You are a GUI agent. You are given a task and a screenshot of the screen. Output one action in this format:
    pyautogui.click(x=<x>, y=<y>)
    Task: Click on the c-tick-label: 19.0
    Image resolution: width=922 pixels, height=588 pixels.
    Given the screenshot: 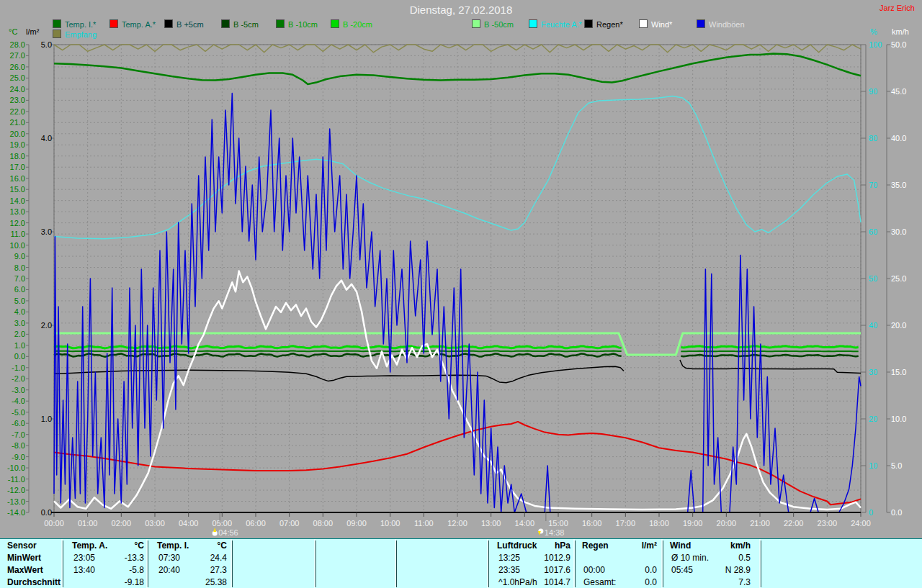 What is the action you would take?
    pyautogui.click(x=17, y=145)
    